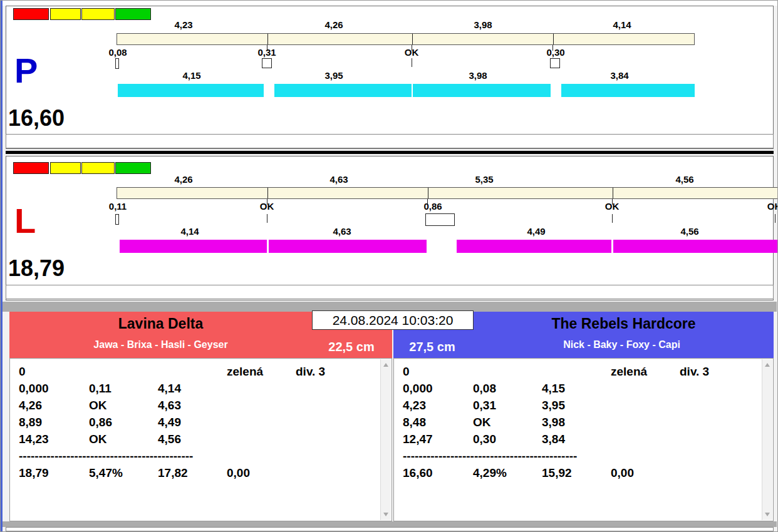  Describe the element at coordinates (767, 439) in the screenshot. I see `team-right-log-scrollbar` at that location.